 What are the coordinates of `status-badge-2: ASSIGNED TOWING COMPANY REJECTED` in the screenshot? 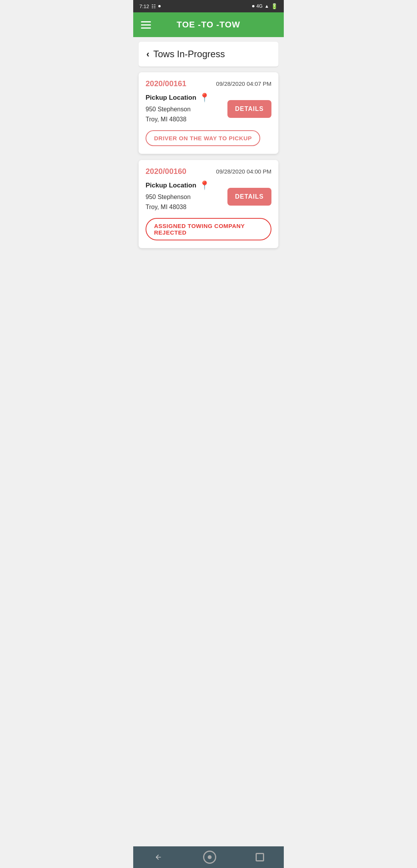 It's located at (208, 229).